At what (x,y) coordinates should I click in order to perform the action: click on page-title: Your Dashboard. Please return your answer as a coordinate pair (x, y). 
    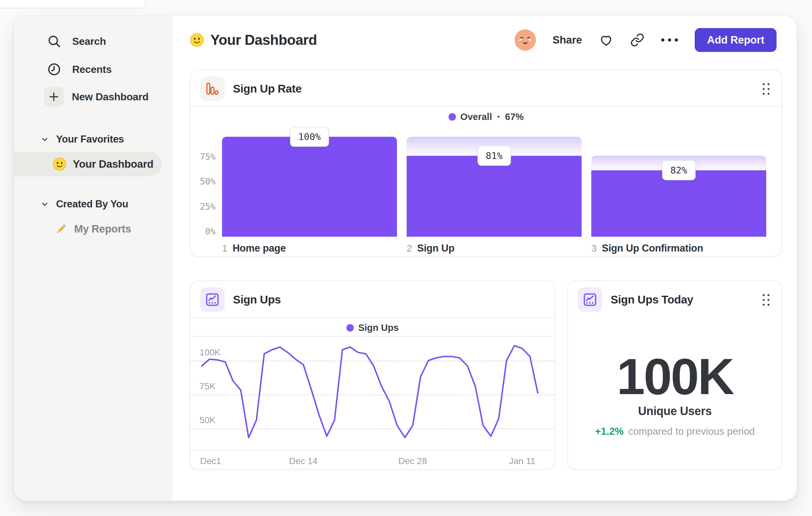
    Looking at the image, I should click on (264, 40).